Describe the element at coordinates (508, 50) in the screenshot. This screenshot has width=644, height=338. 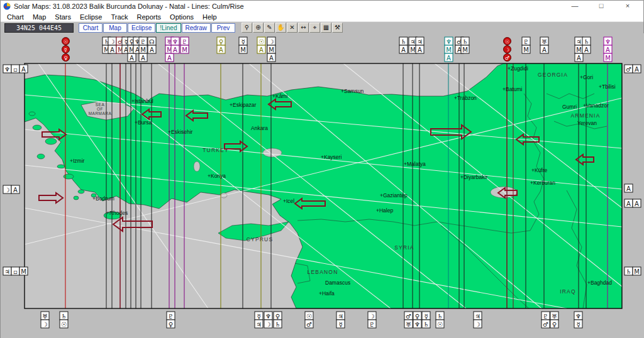
I see `planet-glyph-box: ☉☽♂` at that location.